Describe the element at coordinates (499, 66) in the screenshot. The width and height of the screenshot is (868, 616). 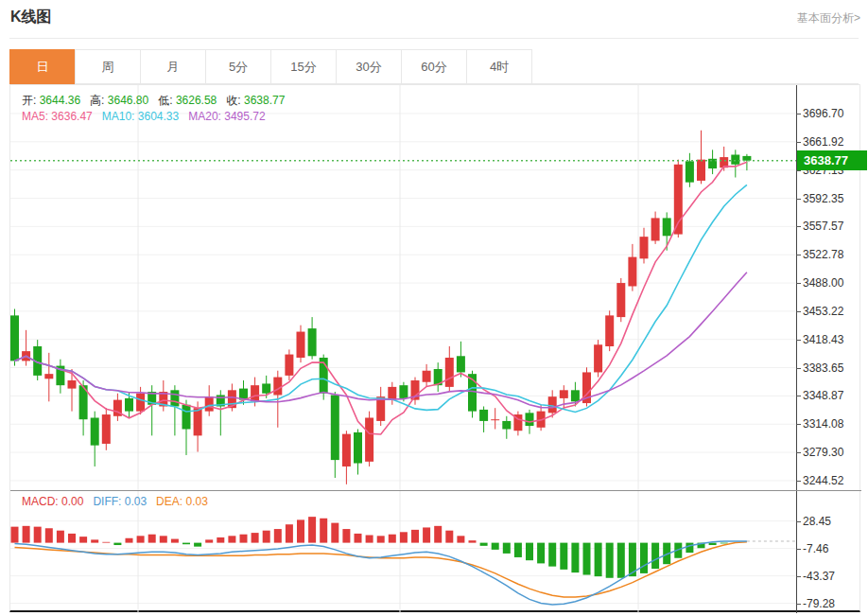
I see `tab-4时: 4时` at that location.